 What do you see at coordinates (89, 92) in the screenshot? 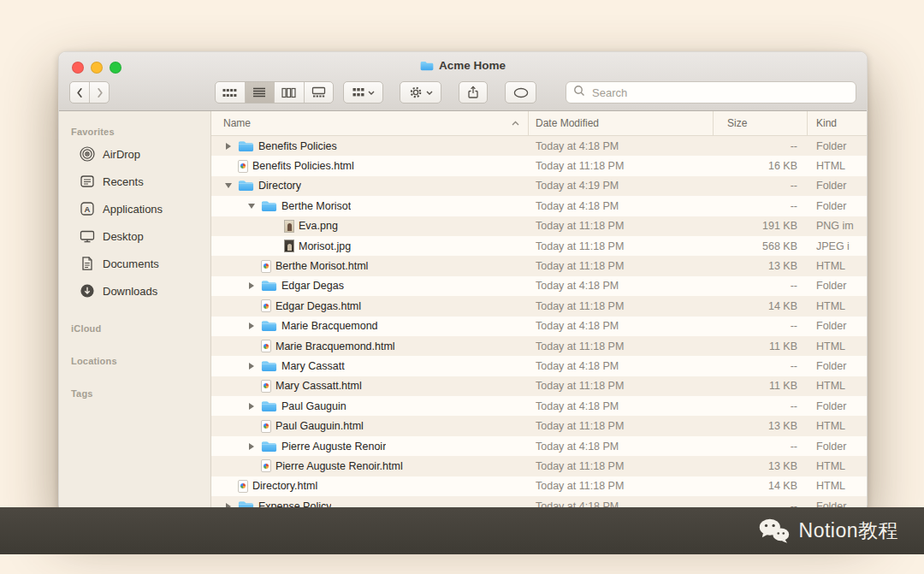
I see `navigation-buttons` at bounding box center [89, 92].